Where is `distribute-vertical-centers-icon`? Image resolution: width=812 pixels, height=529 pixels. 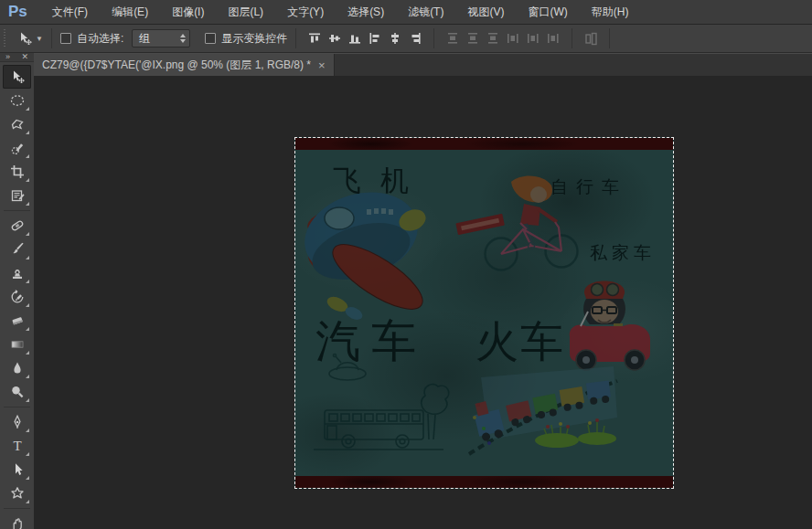 distribute-vertical-centers-icon is located at coordinates (473, 38).